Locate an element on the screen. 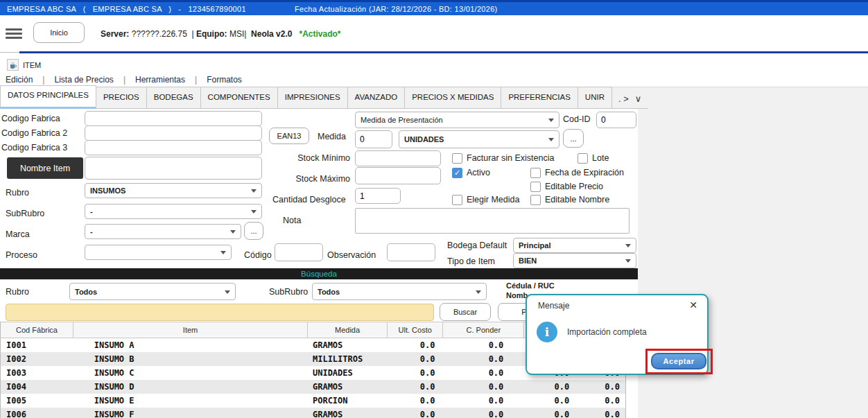 This screenshot has width=868, height=418. search-subrubro-value: Todos is located at coordinates (329, 292).